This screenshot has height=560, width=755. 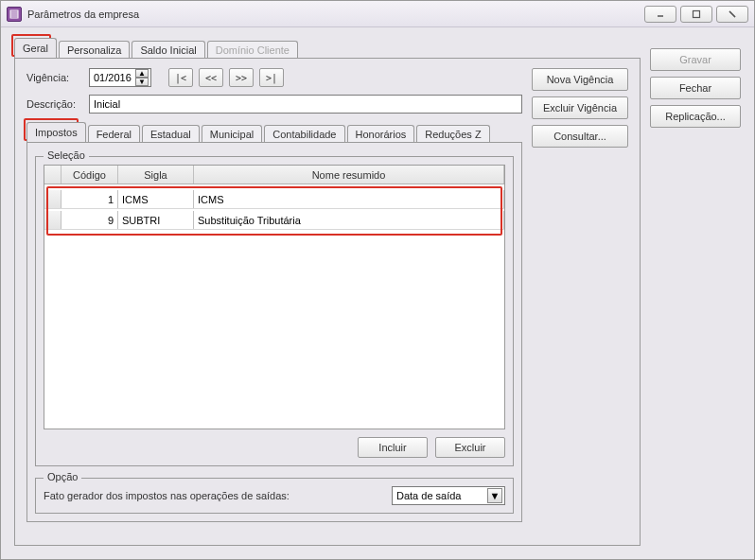 I want to click on side-buttons: Gravar Fechar Replicação..., so click(x=695, y=291).